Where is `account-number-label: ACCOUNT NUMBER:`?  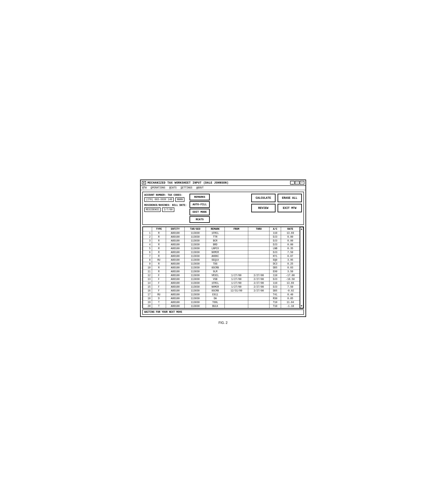 account-number-label: ACCOUNT NUMBER: is located at coordinates (155, 195).